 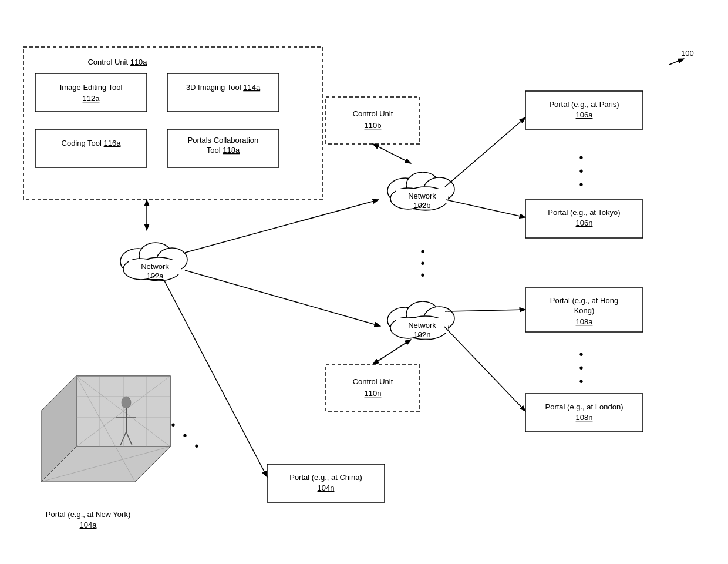 I want to click on arrow-network-b-to-tokyo, so click(x=486, y=209).